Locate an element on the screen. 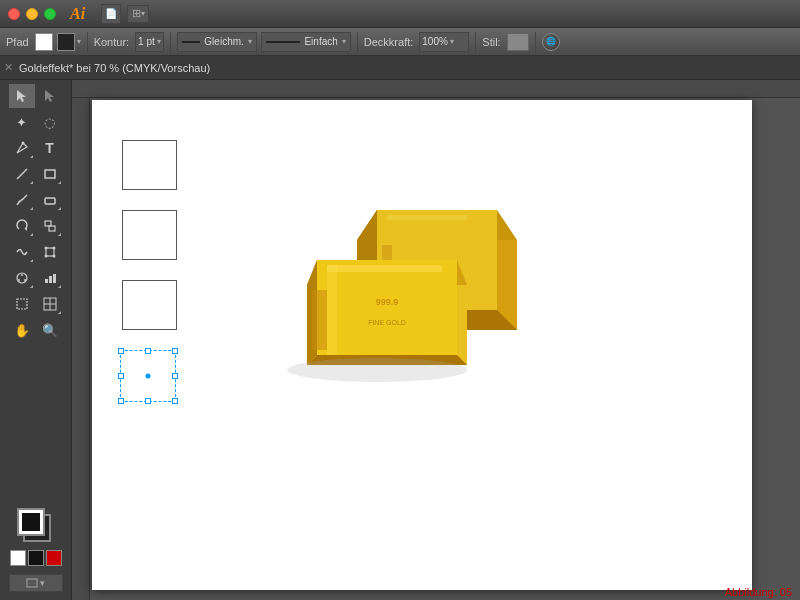  stroke-style1-label: Gleichm. is located at coordinates (224, 42).